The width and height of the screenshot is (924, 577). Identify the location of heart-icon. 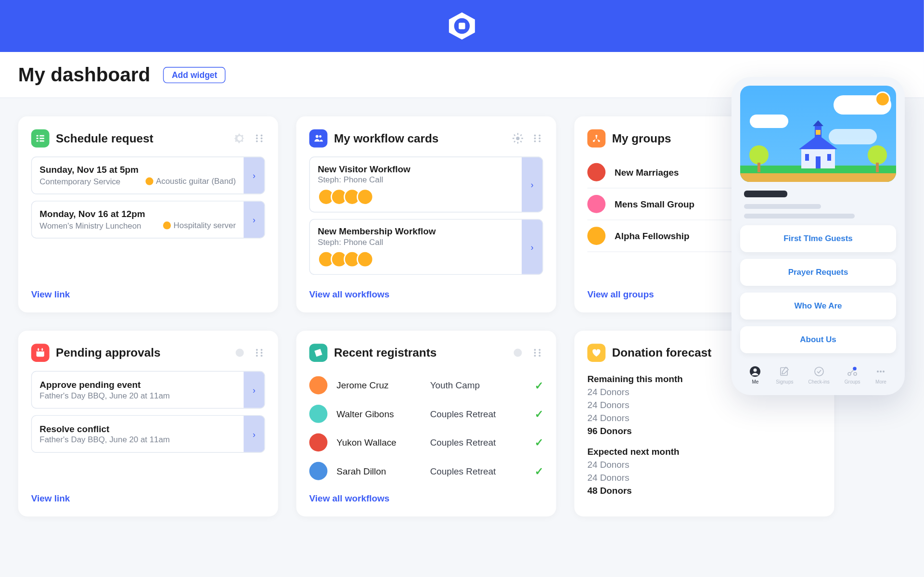
(596, 353).